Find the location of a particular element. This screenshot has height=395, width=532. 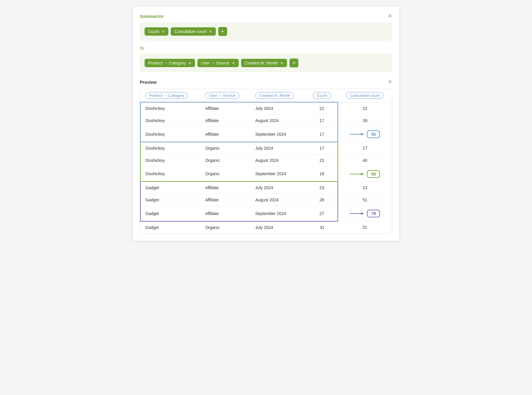

cell-cumulative-count: 58 is located at coordinates (365, 174).